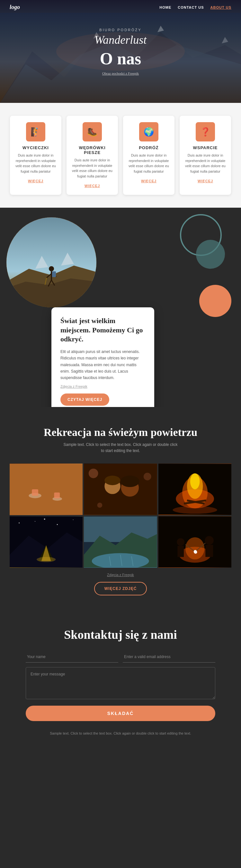 The image size is (241, 868). I want to click on hero-title: O nas, so click(120, 59).